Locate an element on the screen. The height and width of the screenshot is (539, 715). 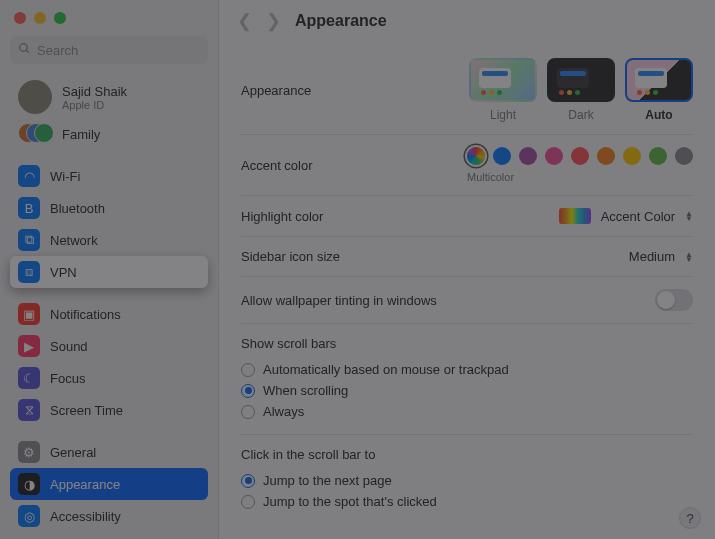
row-accent: Accent color Multicolor is located at coordinates (467, 166).